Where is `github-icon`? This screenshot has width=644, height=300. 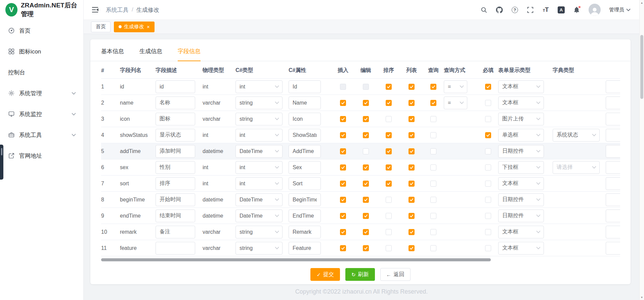 github-icon is located at coordinates (499, 10).